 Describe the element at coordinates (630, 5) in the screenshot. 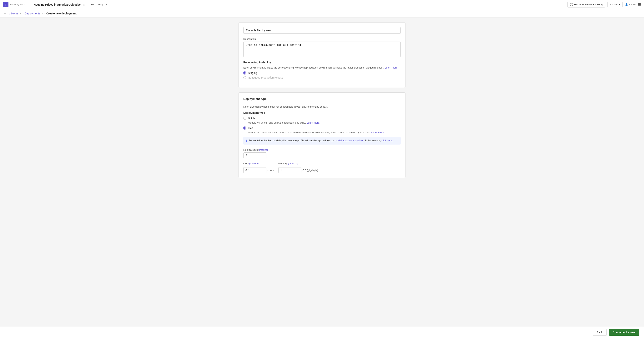

I see `share-button: 👤 Share` at that location.